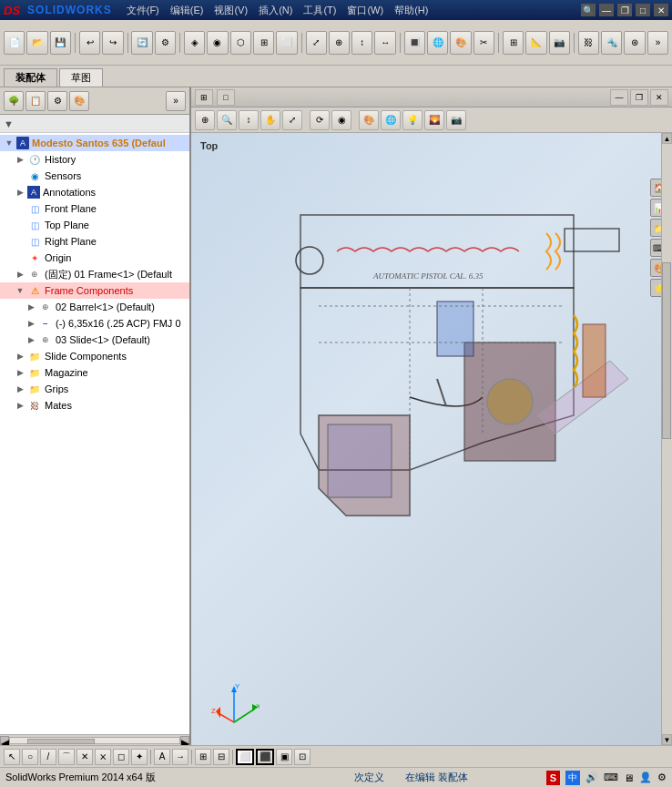 This screenshot has height=787, width=672. What do you see at coordinates (284, 757) in the screenshot?
I see `draw-half-btn: ▣` at bounding box center [284, 757].